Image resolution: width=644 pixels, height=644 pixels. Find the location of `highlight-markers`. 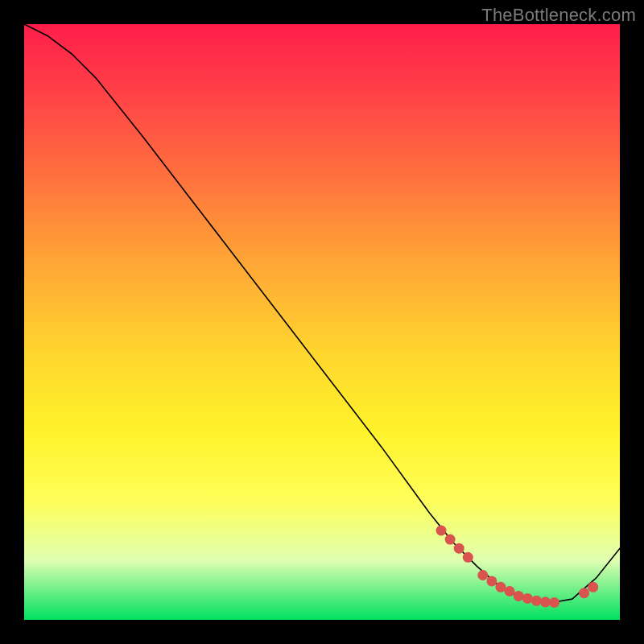

highlight-markers is located at coordinates (518, 567).